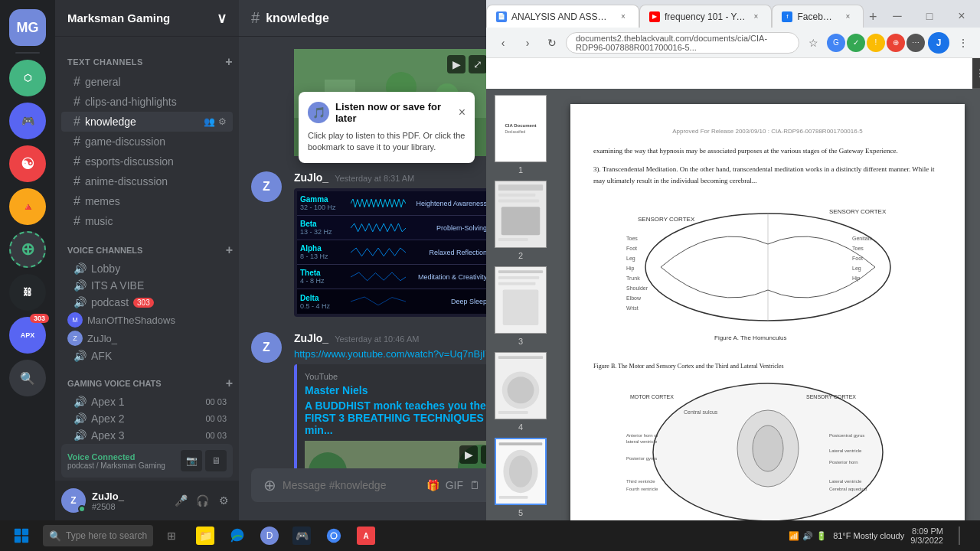  I want to click on add-attachment-button: ⊕, so click(270, 485).